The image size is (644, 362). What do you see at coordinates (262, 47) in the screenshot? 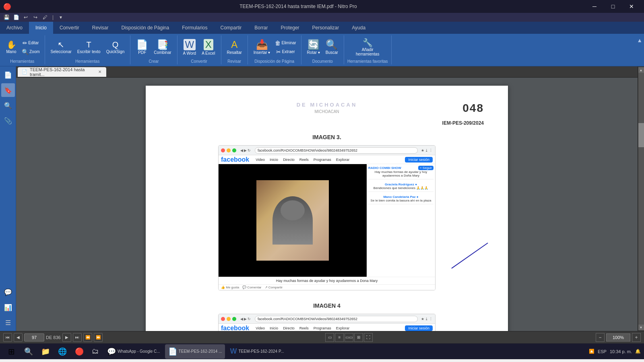
I see `insertar-button: 📥 Insertar ▾` at bounding box center [262, 47].